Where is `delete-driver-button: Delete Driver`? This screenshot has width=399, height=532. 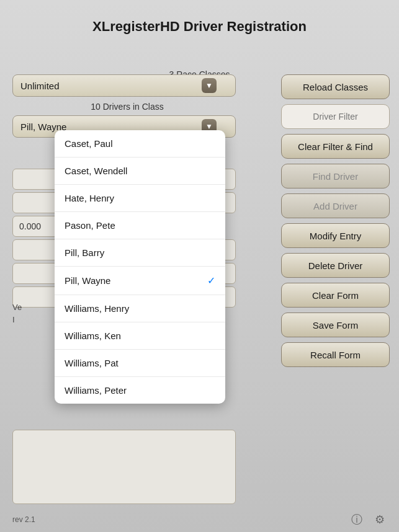
delete-driver-button: Delete Driver is located at coordinates (335, 265).